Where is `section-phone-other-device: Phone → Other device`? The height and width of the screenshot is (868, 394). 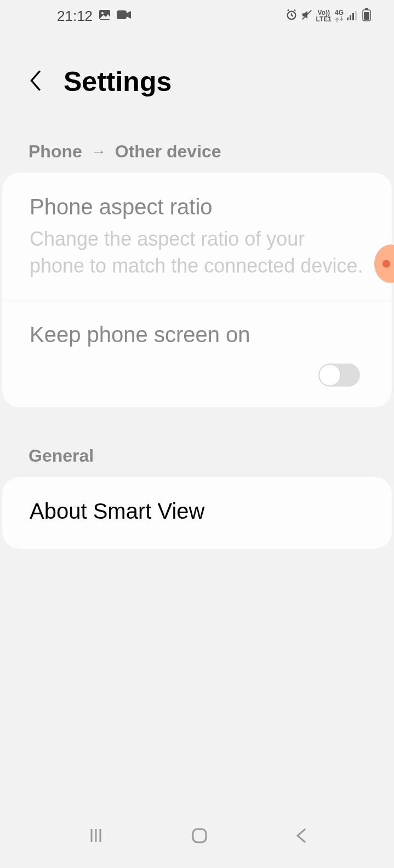
section-phone-other-device: Phone → Other device is located at coordinates (197, 144).